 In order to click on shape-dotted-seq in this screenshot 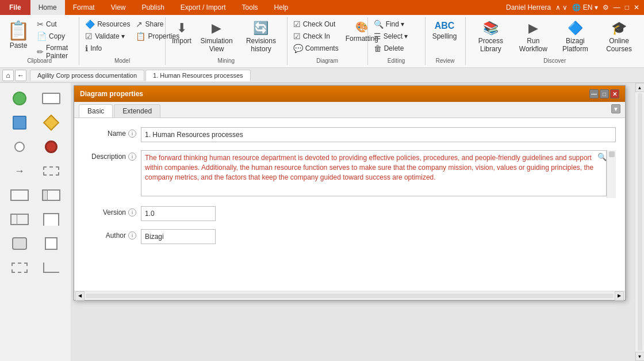, I will do `click(52, 171)`.